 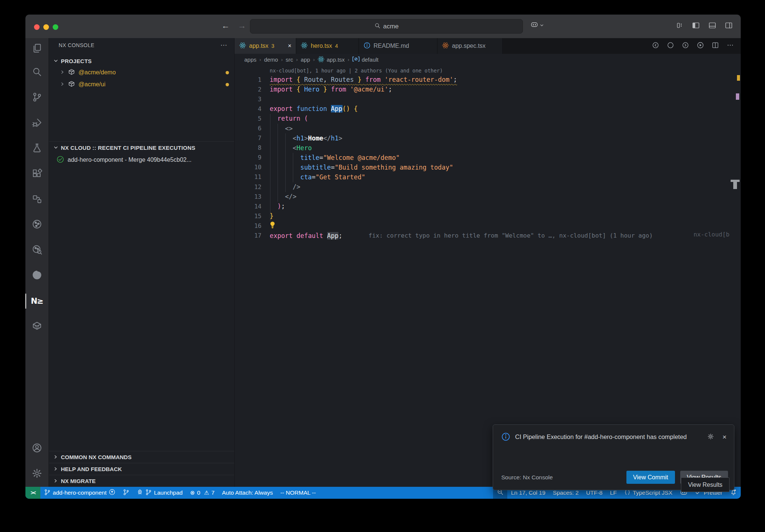 I want to click on code-line-9: 9 title="Welcome @acme/demo", so click(x=488, y=158).